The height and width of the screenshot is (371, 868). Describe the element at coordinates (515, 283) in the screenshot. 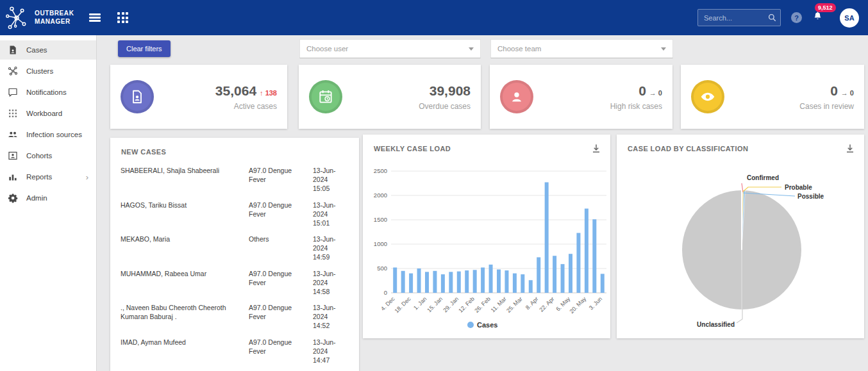

I see `bar-18. Mar` at that location.